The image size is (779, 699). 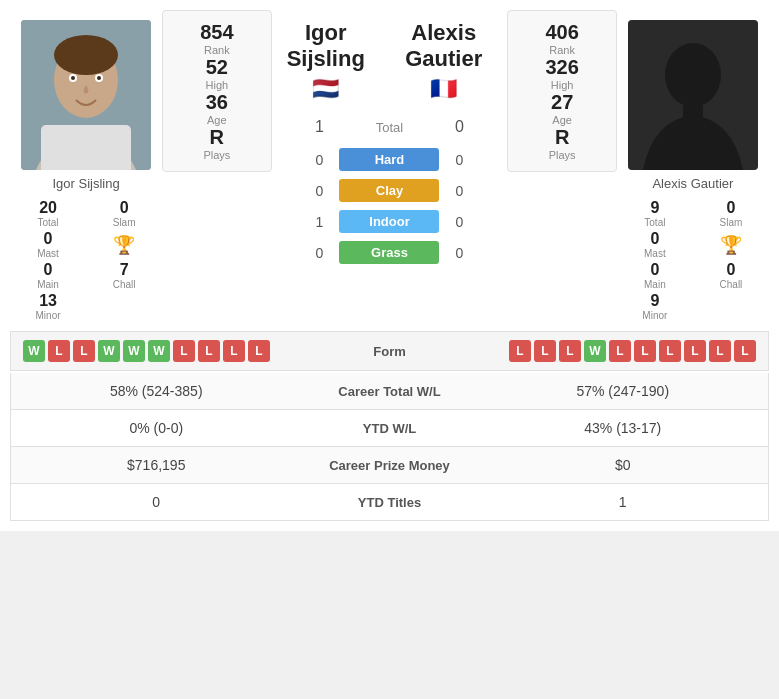 What do you see at coordinates (124, 244) in the screenshot?
I see `player1-trophy-cell: 🏆` at bounding box center [124, 244].